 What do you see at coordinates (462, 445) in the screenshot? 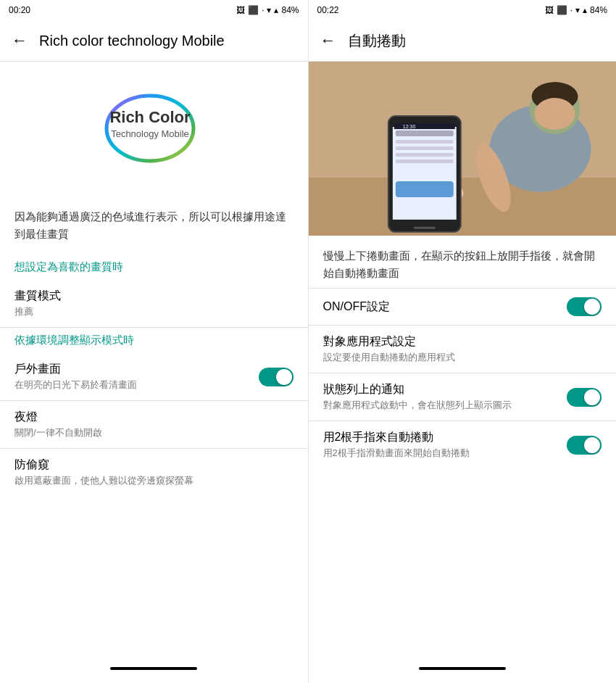
I see `setting-item-two-finger: 用2根手指來自動捲動 用2根手指滑動畫面來開始自動捲動` at bounding box center [462, 445].